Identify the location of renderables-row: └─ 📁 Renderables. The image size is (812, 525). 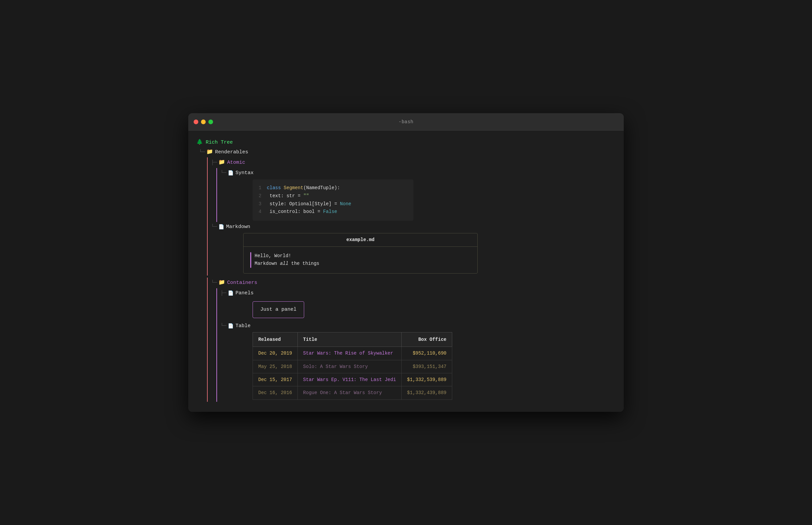
(406, 152).